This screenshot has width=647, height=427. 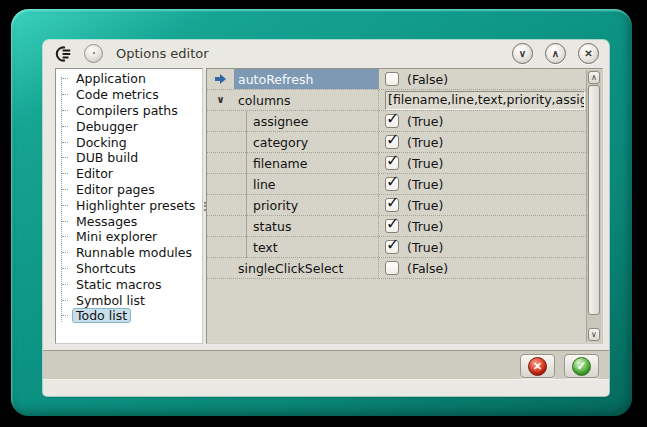 What do you see at coordinates (306, 163) in the screenshot?
I see `property-name: filename` at bounding box center [306, 163].